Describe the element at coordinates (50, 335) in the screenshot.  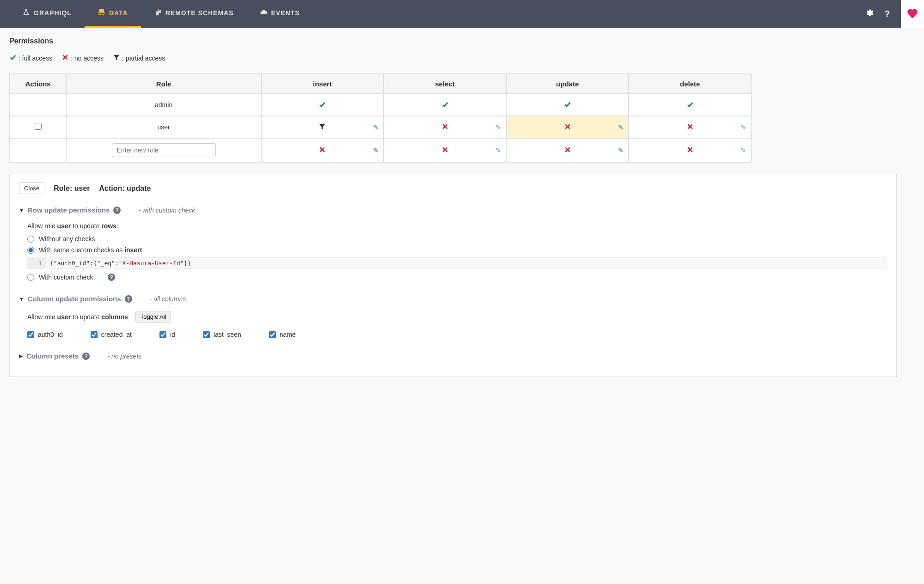
I see `column-name: auth0_id` at that location.